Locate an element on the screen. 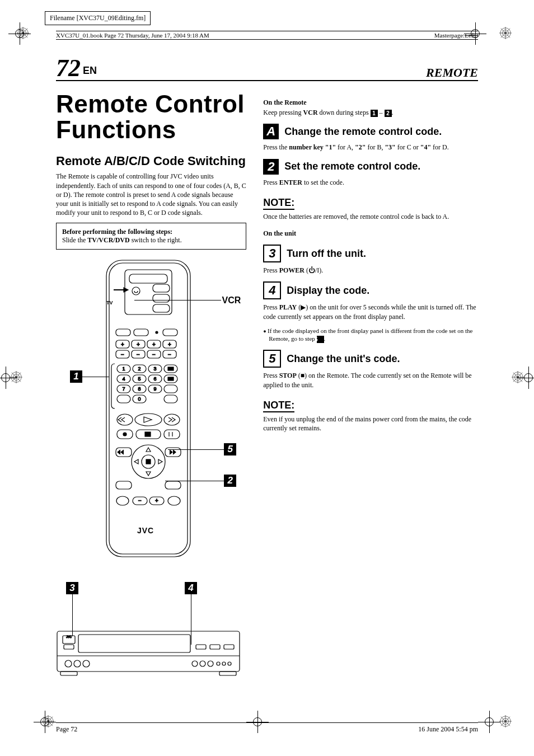  step-a-title: Change the remote control code. is located at coordinates (363, 132).